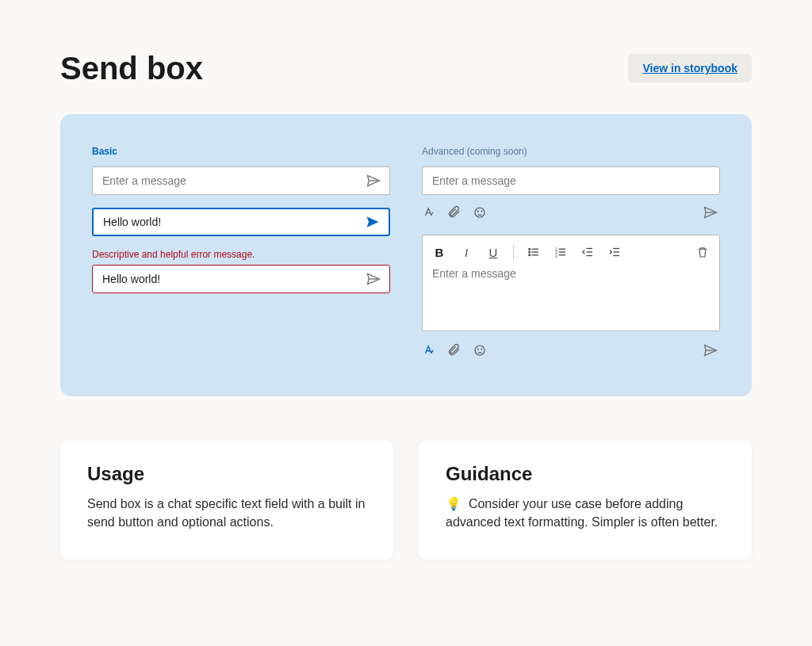 The height and width of the screenshot is (646, 812). What do you see at coordinates (232, 279) in the screenshot?
I see `sendbox-error-input` at bounding box center [232, 279].